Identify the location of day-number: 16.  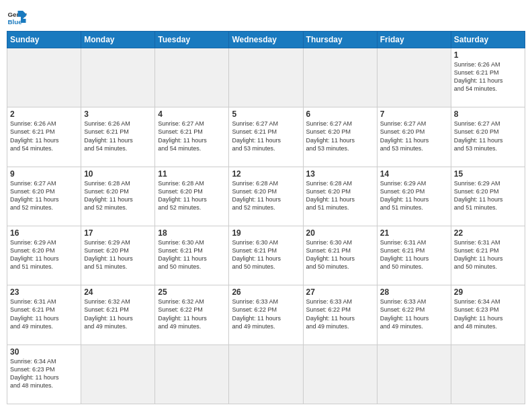
(44, 233).